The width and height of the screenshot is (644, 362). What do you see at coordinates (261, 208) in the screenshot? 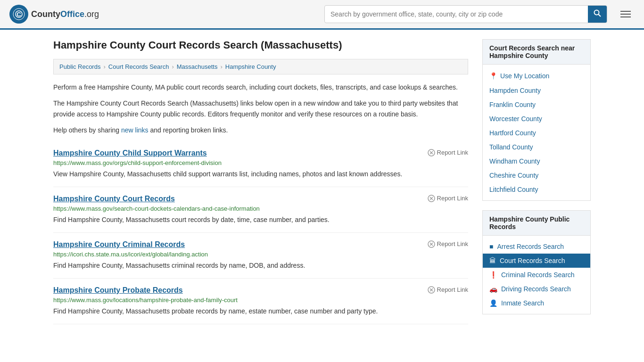
I see `result-url-1: https://www.mass.gov/search-court-docket…` at bounding box center [261, 208].